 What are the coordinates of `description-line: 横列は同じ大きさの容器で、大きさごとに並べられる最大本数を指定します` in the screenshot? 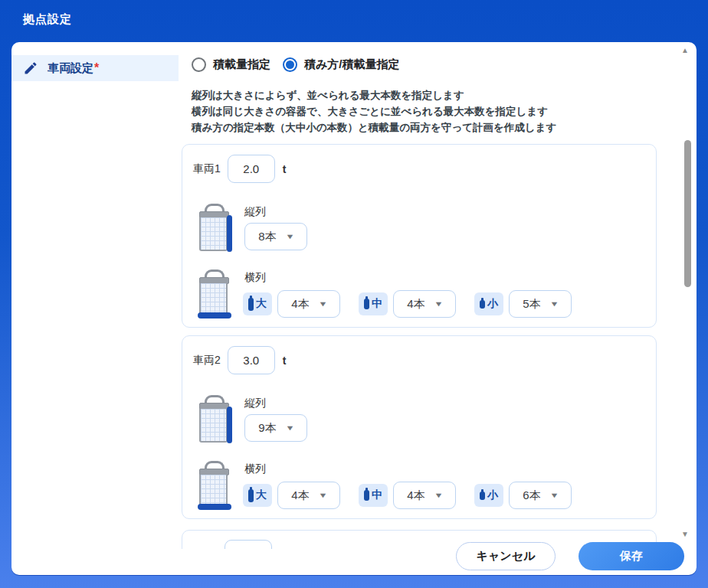 It's located at (374, 112).